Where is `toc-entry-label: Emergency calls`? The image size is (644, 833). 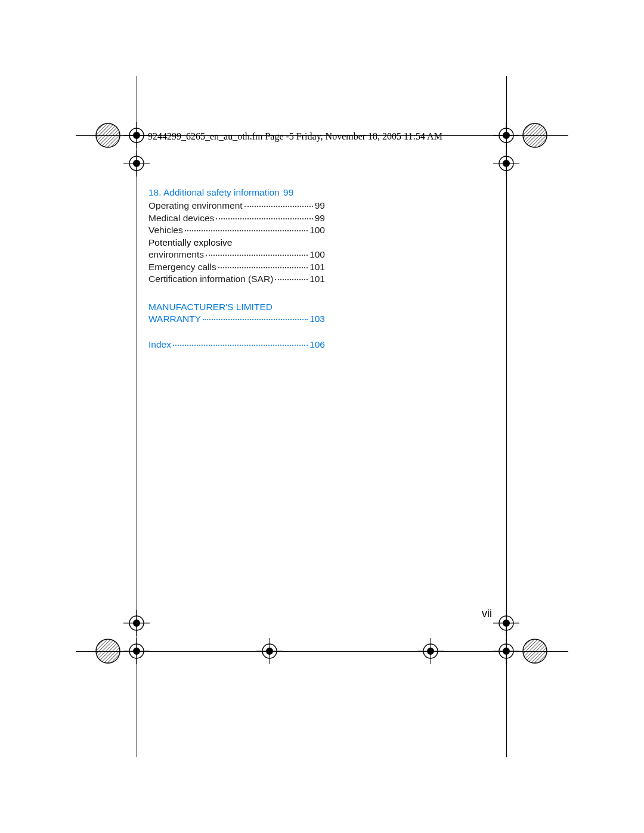 toc-entry-label: Emergency calls is located at coordinates (182, 267).